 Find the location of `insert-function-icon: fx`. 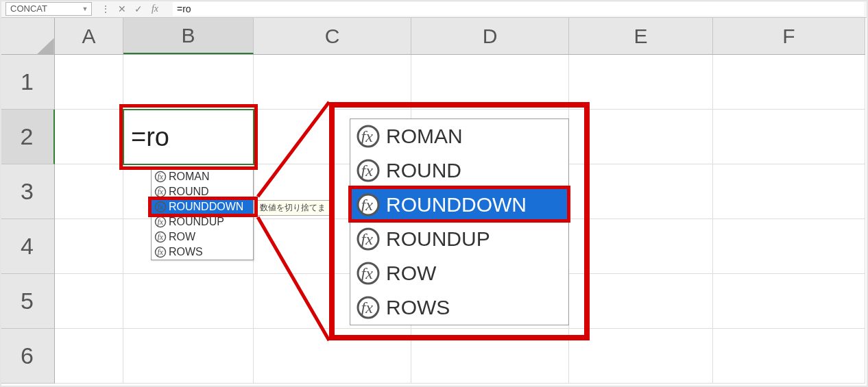

insert-function-icon: fx is located at coordinates (155, 9).